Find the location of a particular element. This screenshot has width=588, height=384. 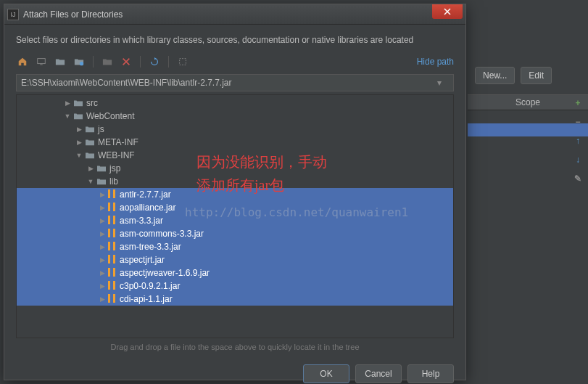

new-folder-icon is located at coordinates (107, 62).